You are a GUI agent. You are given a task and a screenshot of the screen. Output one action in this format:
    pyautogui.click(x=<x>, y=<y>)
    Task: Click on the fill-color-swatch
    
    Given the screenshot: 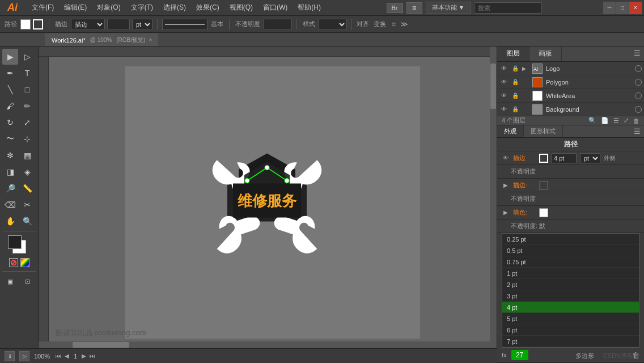 What is the action you would take?
    pyautogui.click(x=544, y=213)
    